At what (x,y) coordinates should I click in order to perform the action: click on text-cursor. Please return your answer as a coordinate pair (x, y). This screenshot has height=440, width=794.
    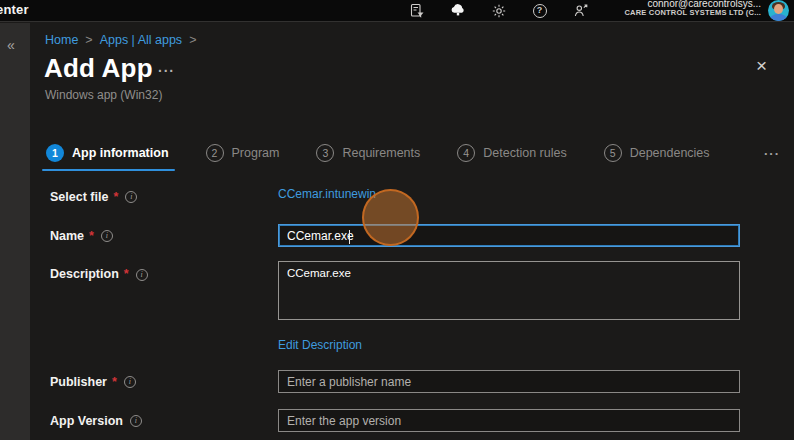
    Looking at the image, I should click on (350, 237).